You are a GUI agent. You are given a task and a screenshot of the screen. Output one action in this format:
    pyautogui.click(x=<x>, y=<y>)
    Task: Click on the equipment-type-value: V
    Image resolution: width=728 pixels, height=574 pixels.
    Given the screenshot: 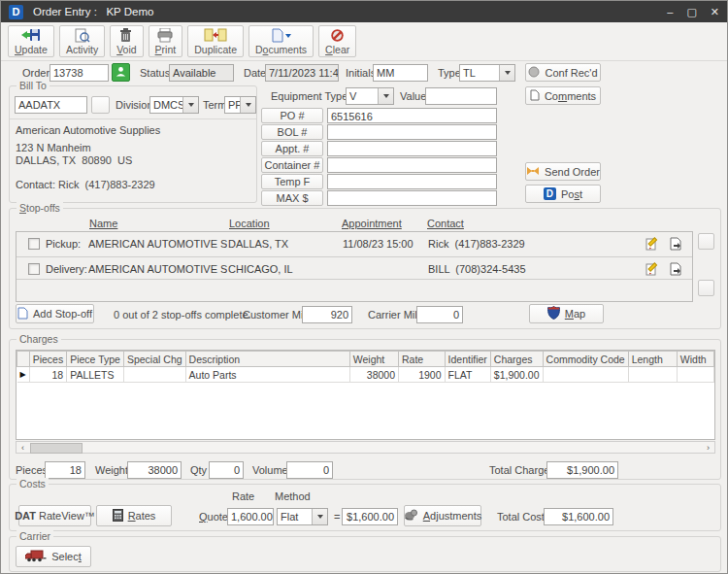 What is the action you would take?
    pyautogui.click(x=362, y=96)
    